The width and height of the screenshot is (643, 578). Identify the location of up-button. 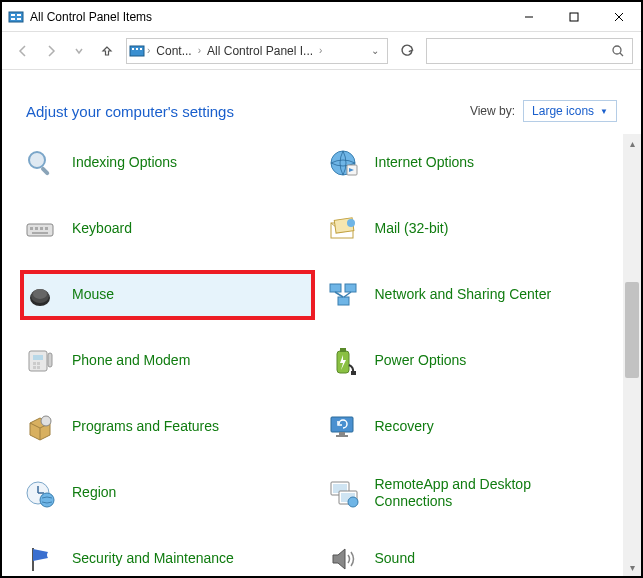
(107, 51).